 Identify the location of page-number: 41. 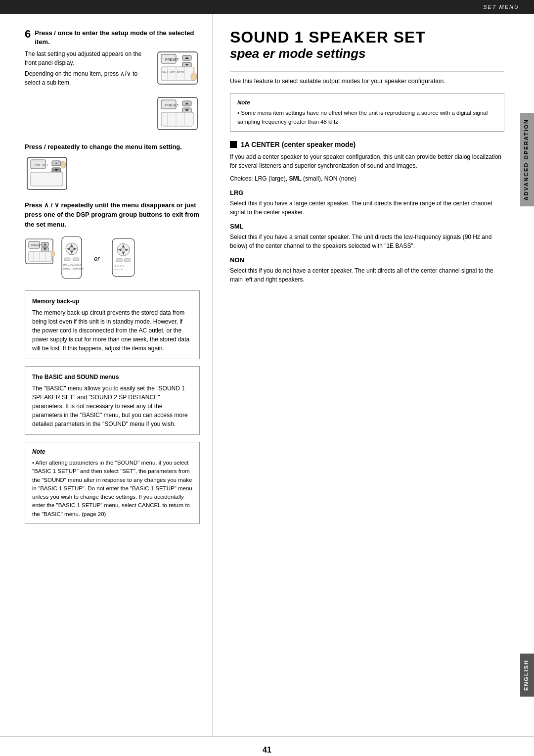
(267, 746).